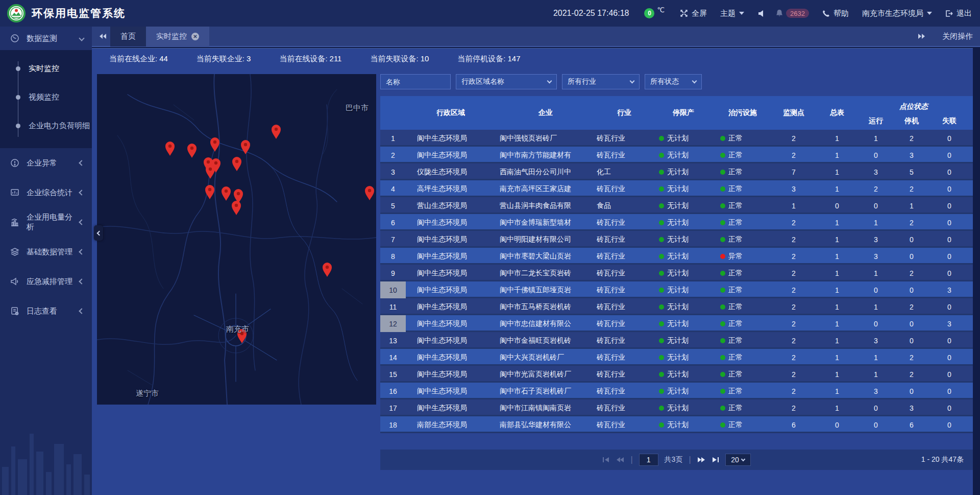 Image resolution: width=980 pixels, height=495 pixels. Describe the element at coordinates (606, 460) in the screenshot. I see `first-page-button` at that location.